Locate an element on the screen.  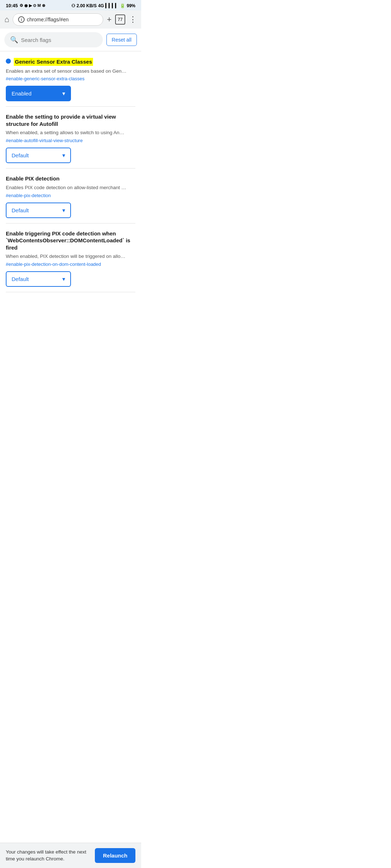
menu-button: ⋮ is located at coordinates (133, 20).